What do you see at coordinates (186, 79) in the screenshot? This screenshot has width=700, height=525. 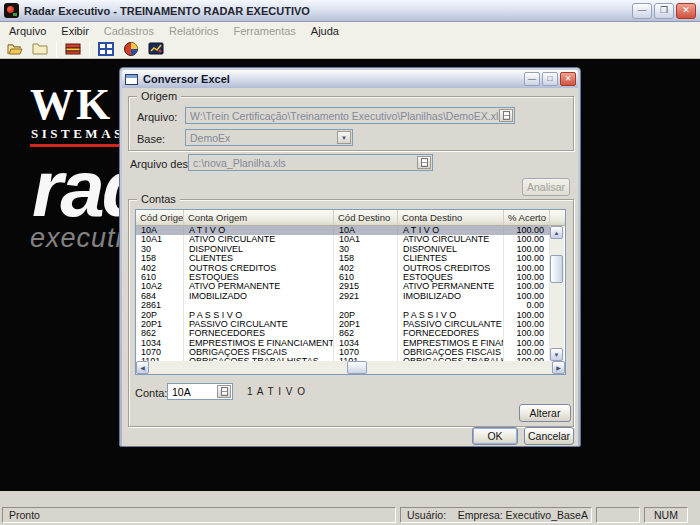 I see `dialog-title: Conversor Excel` at bounding box center [186, 79].